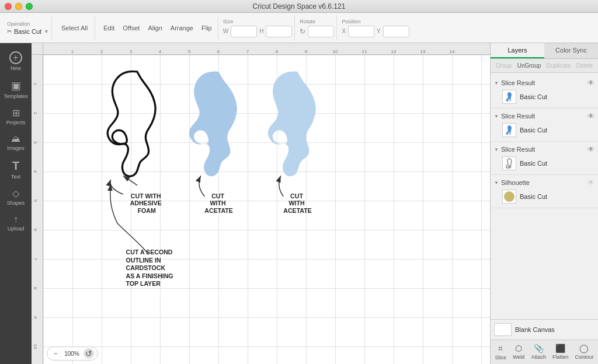  I want to click on delete-button: Delete, so click(584, 65).